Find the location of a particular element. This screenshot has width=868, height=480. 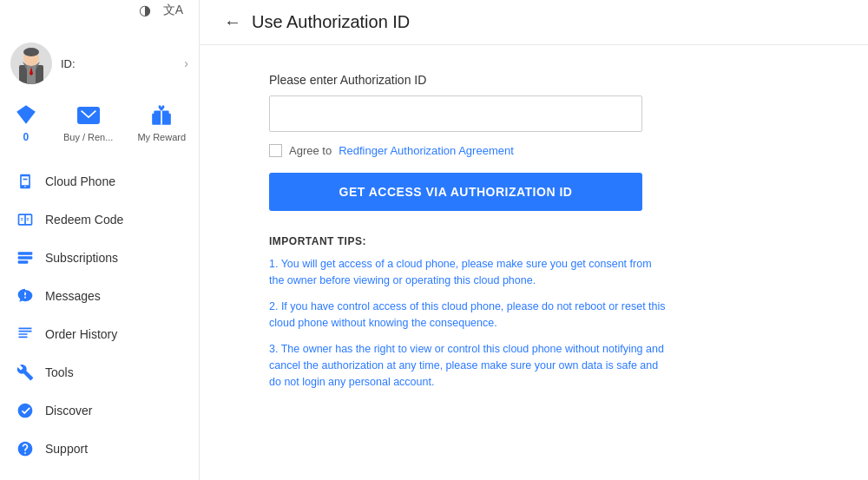

tools-icon is located at coordinates (25, 372).